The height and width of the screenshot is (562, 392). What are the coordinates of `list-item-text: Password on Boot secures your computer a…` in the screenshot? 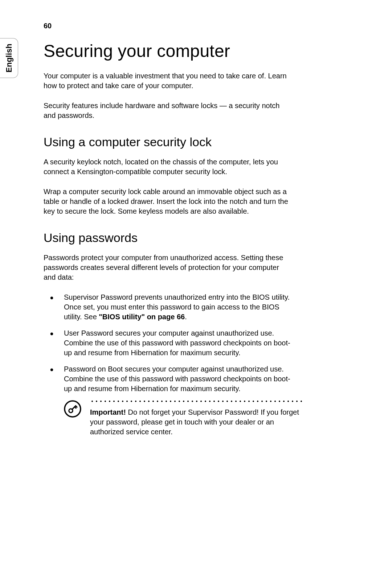 It's located at (177, 379).